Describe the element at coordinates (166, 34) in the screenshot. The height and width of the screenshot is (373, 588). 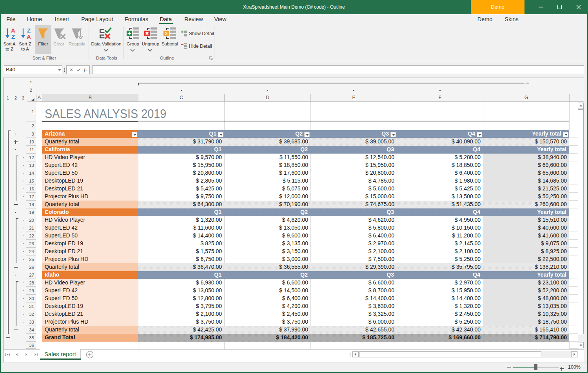
I see `svg-text: Σ` at that location.